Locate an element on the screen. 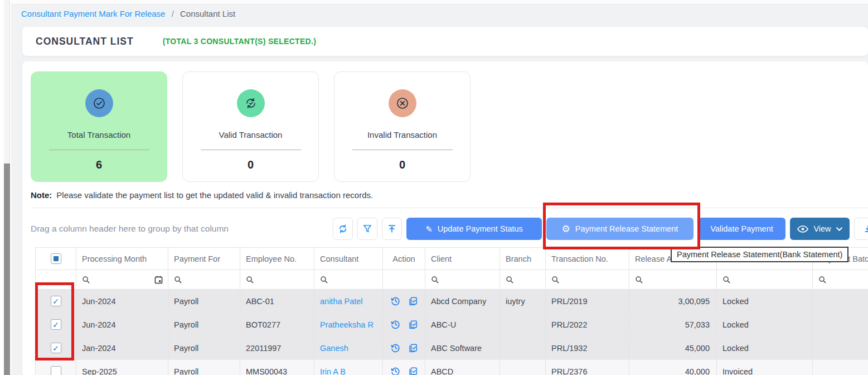 The height and width of the screenshot is (375, 868). consultant-link: Ganesh is located at coordinates (349, 348).